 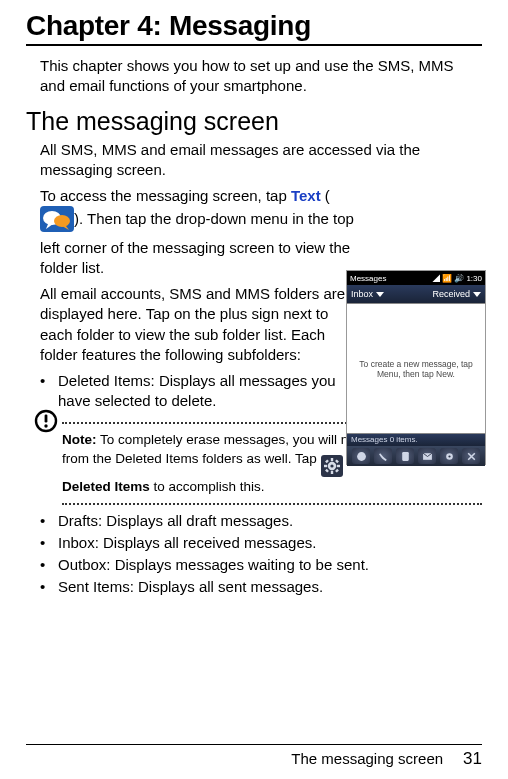 What do you see at coordinates (261, 565) in the screenshot?
I see `list-item: Outbox: Displays messages waiting to be …` at bounding box center [261, 565].